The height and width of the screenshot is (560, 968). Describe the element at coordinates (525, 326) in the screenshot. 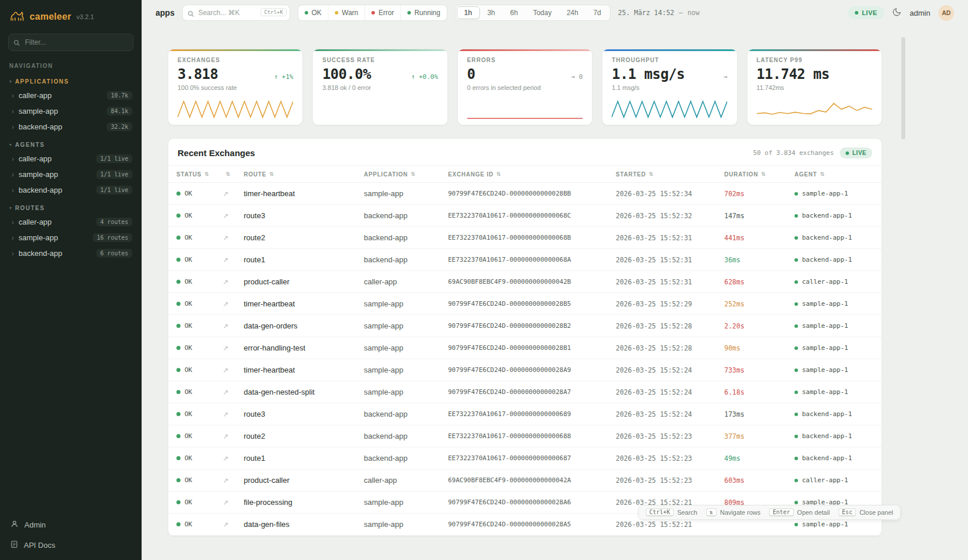

I see `table-row: OK ↗ data-gen-orders sample-app 90799F47…` at that location.